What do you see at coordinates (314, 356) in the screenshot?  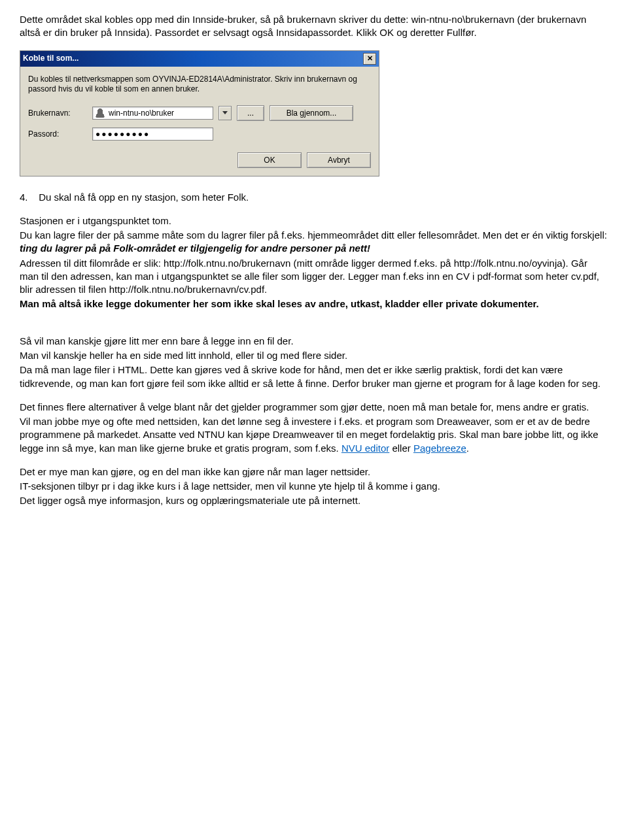 I see `section2-l2: Man vil kanskje heller ha en side med li…` at bounding box center [314, 356].